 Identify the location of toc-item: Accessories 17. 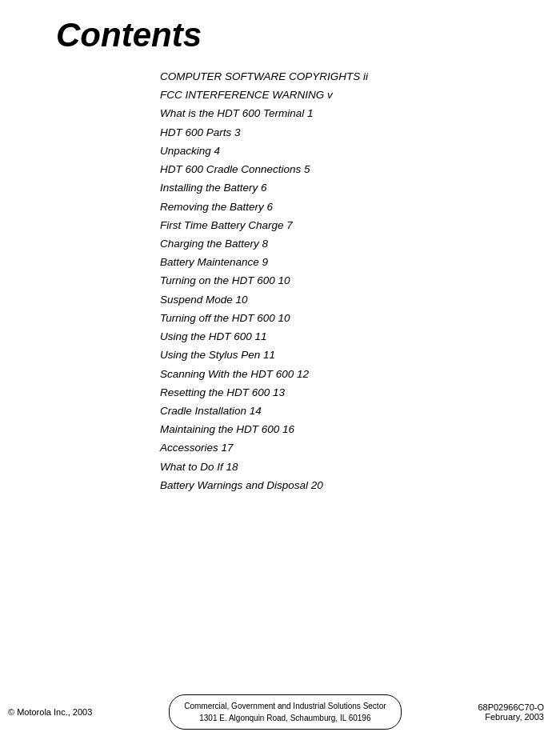
(360, 448).